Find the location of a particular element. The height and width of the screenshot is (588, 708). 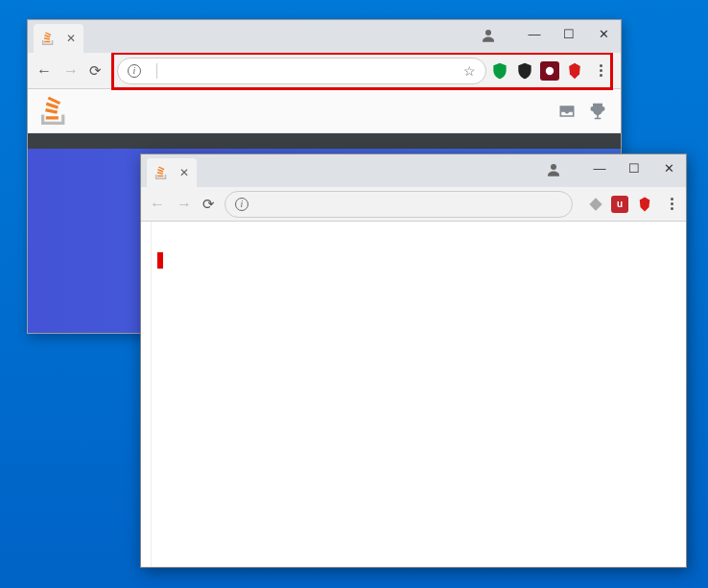

bookmark-star-icon: ☆ is located at coordinates (470, 71).